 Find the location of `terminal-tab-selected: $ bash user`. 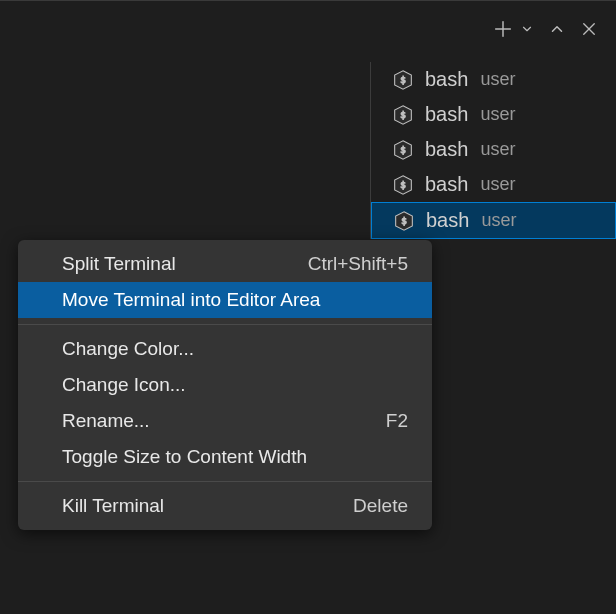

terminal-tab-selected: $ bash user is located at coordinates (494, 220).